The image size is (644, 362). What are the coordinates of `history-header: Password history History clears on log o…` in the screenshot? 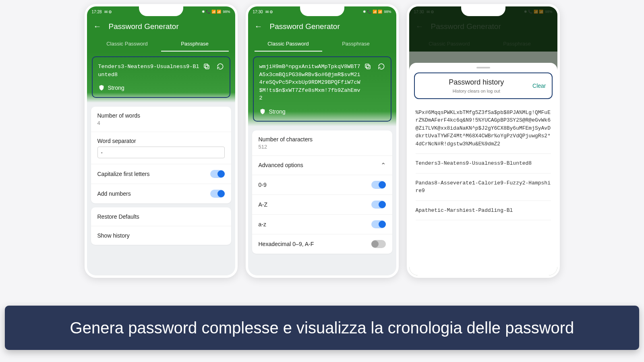 It's located at (483, 86).